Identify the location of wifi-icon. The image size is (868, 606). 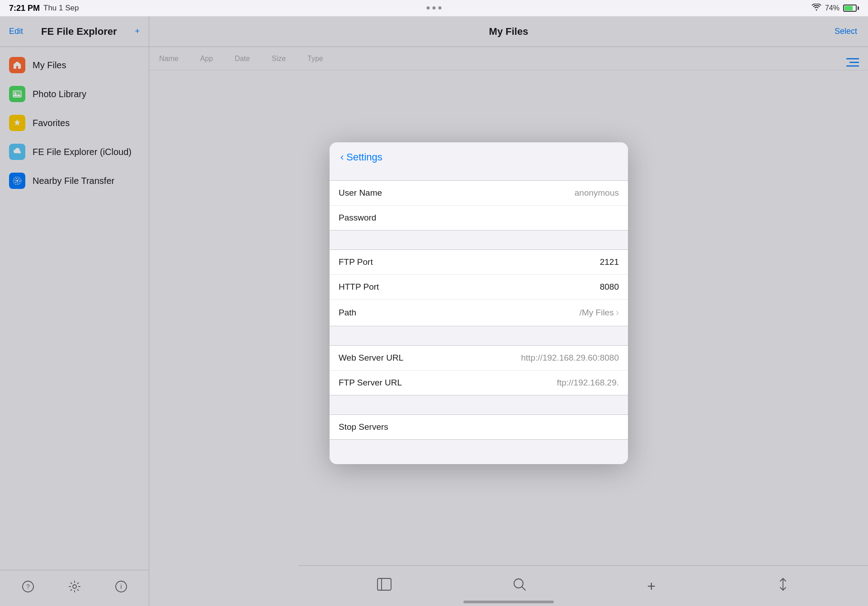
(816, 8).